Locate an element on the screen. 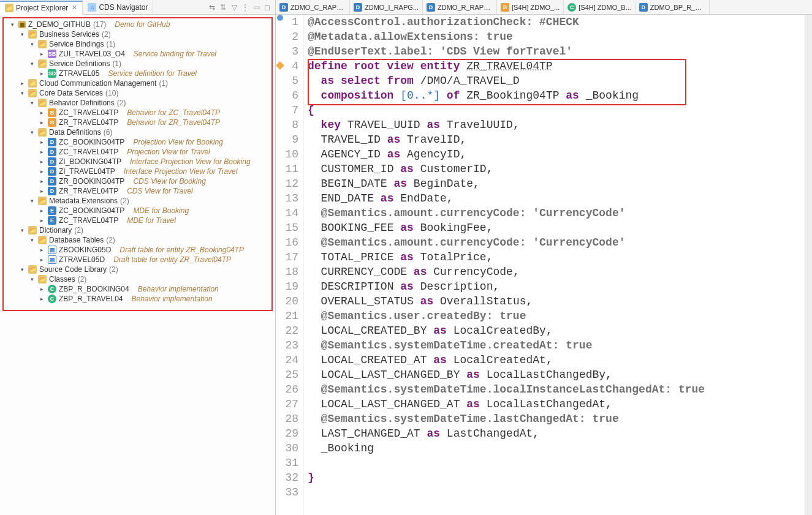  tree-leaf-dd3: ▸DZI_BOOKING04TPInterface Projection Vie… is located at coordinates (137, 162).